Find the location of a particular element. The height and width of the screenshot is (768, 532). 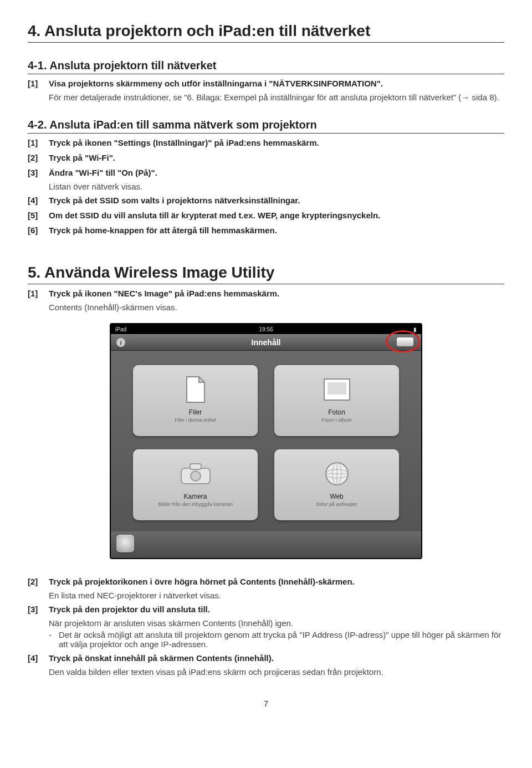

step-text: Tryck på det SSID som valts i projektorn… is located at coordinates (277, 201).